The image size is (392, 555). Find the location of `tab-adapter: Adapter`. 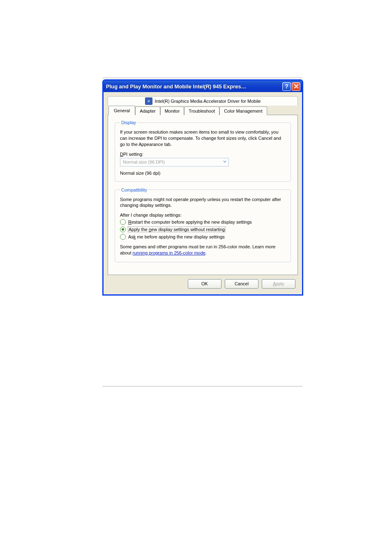

tab-adapter: Adapter is located at coordinates (148, 111).